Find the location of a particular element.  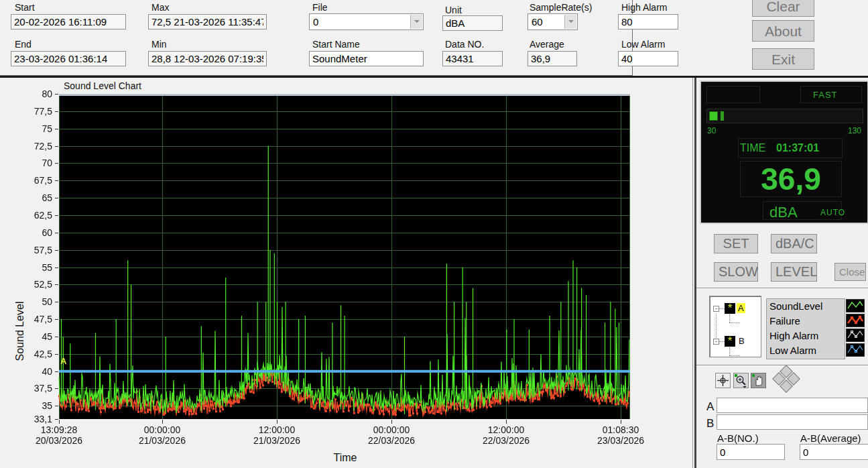

unit-readout: dBA is located at coordinates (784, 213).